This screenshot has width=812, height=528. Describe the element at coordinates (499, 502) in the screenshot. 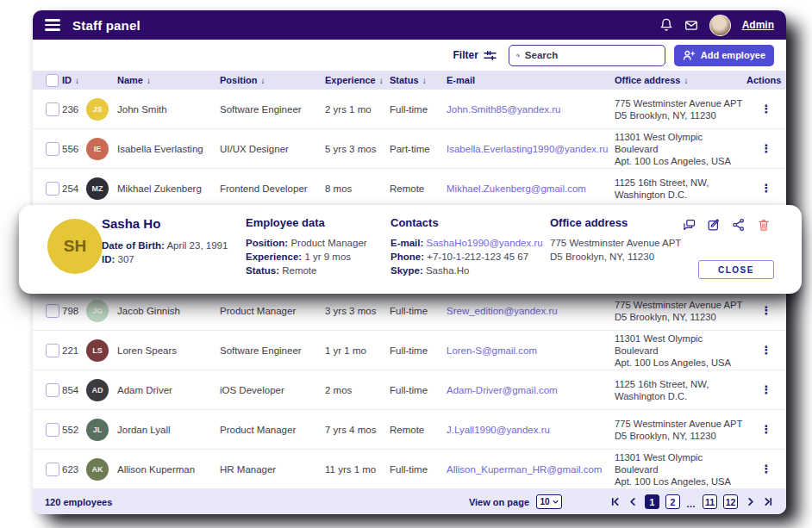

I see `view-on-page-label: View on page` at that location.